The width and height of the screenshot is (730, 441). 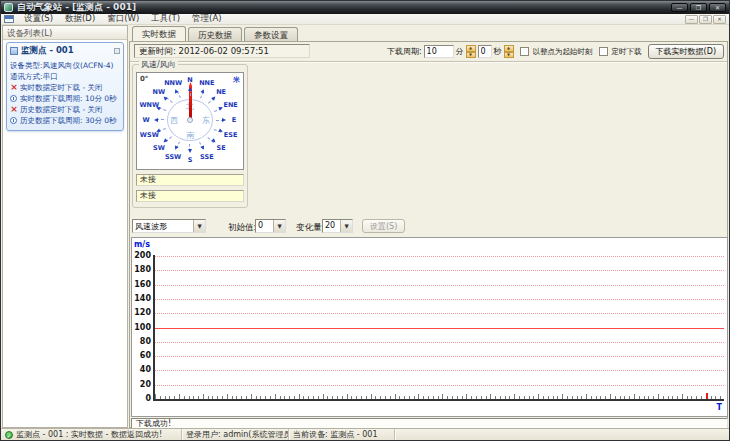 I want to click on clock-icon, so click(x=14, y=98).